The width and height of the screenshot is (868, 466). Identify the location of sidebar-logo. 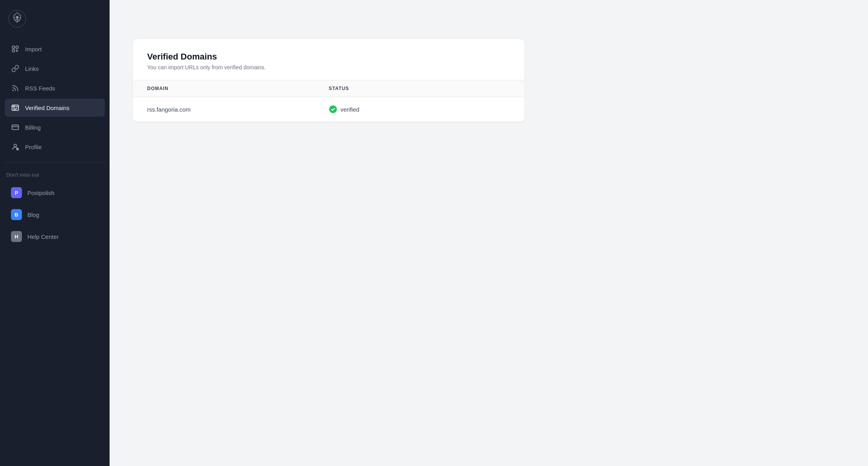
(55, 20).